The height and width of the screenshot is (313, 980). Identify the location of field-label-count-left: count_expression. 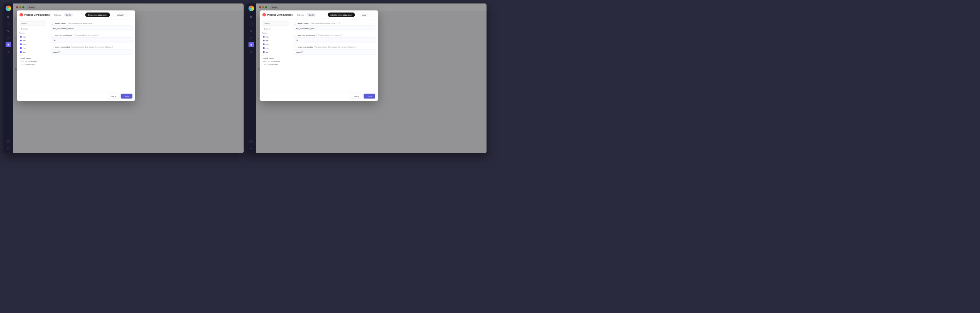
(62, 47).